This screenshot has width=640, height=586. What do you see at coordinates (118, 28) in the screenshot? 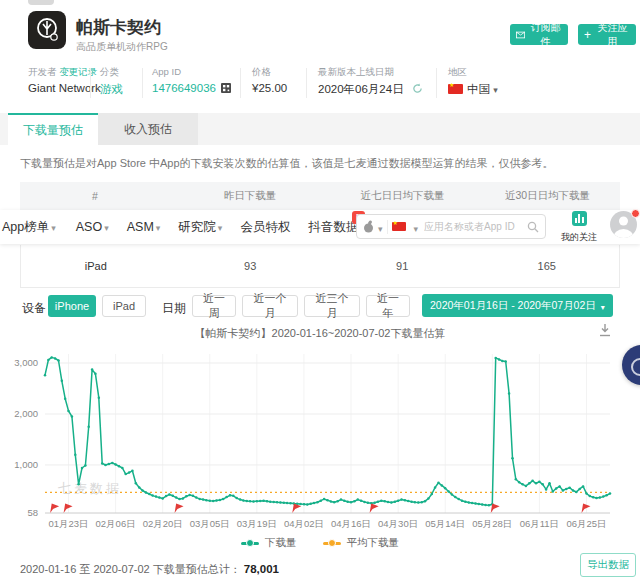
I see `page-title: 帕斯卡契约` at bounding box center [118, 28].